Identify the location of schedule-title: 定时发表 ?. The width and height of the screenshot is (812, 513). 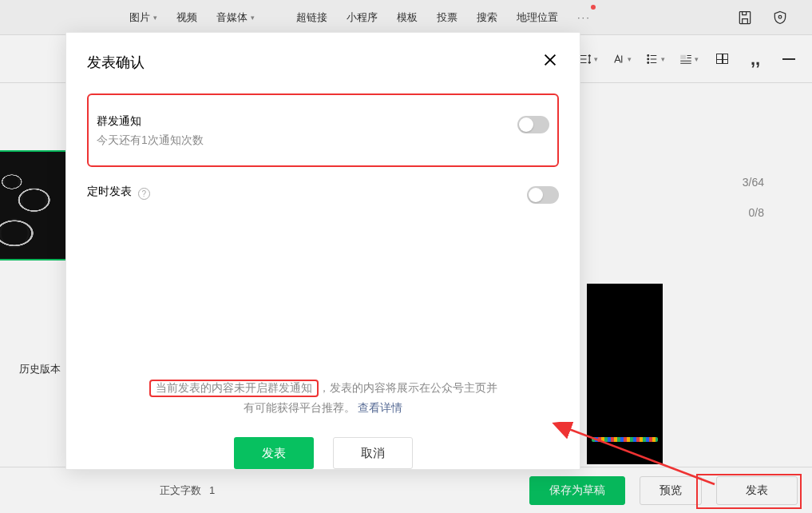
(307, 192).